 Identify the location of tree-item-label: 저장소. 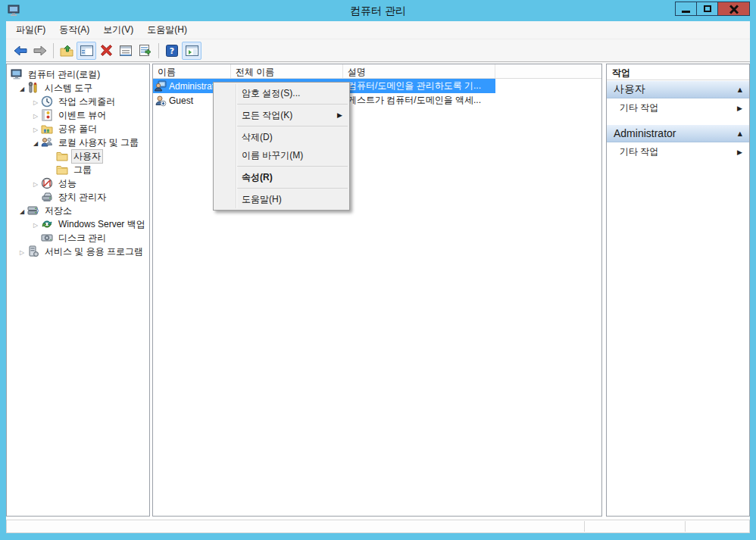
(58, 211).